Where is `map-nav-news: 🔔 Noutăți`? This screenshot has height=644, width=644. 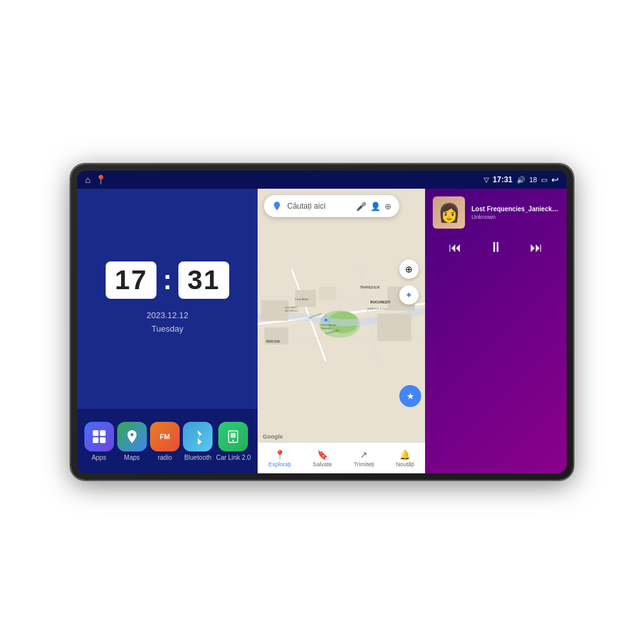
map-nav-news: 🔔 Noutăți is located at coordinates (406, 459).